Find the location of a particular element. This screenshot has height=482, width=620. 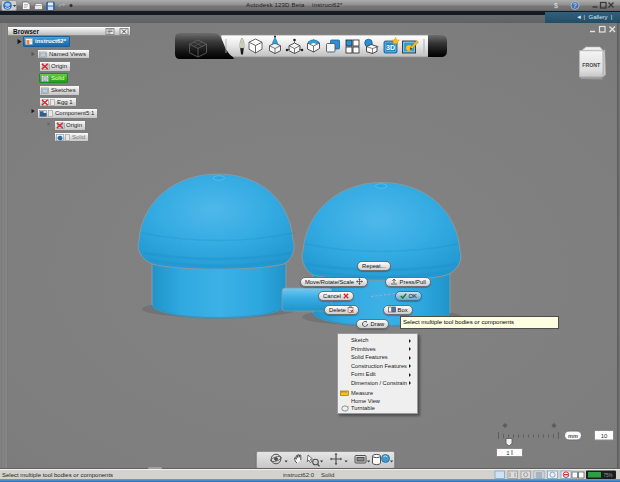

svg-text: 75% is located at coordinates (608, 476).